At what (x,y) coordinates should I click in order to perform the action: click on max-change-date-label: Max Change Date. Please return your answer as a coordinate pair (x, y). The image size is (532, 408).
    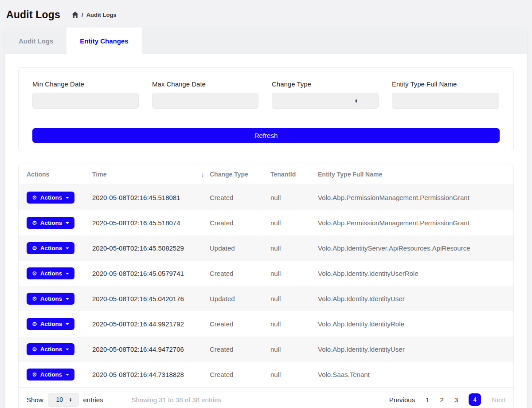
    Looking at the image, I should click on (205, 84).